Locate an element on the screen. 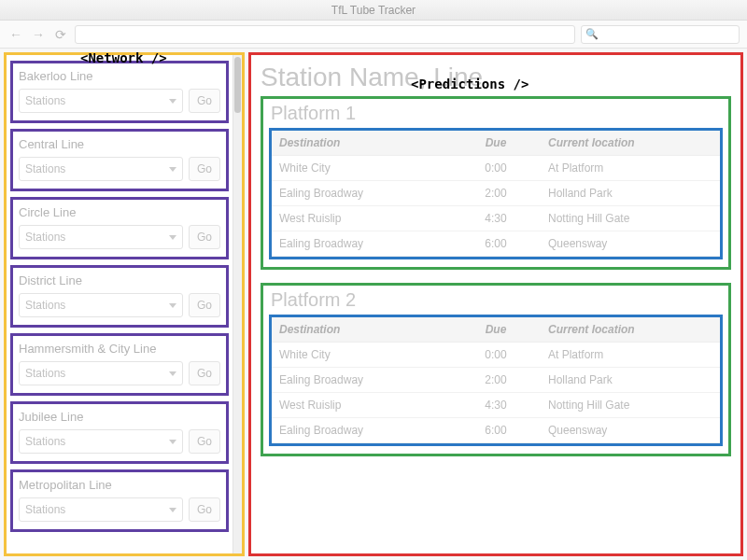 The image size is (747, 560). back-button: ← is located at coordinates (16, 35).